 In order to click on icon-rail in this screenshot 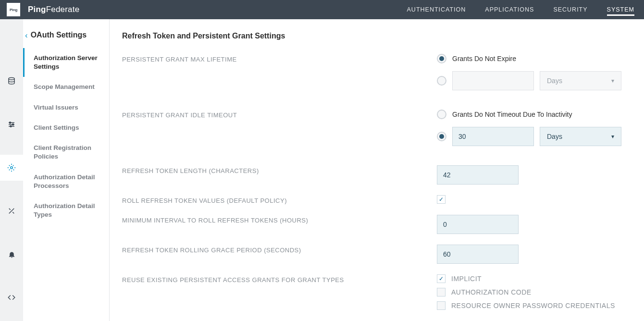, I will do `click(12, 170)`.